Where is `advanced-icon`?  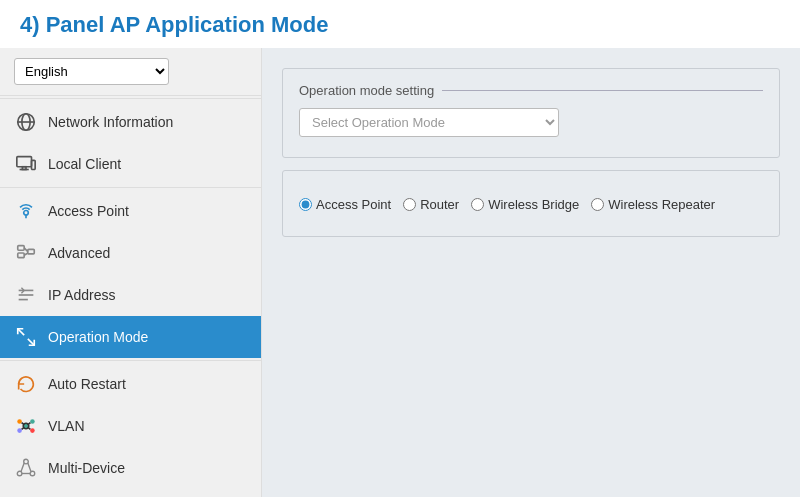 advanced-icon is located at coordinates (26, 253).